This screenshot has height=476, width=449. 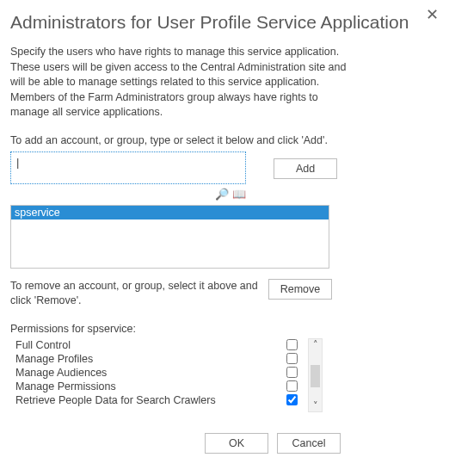 What do you see at coordinates (224, 329) in the screenshot?
I see `permissions-heading: Permissions for spservice:` at bounding box center [224, 329].